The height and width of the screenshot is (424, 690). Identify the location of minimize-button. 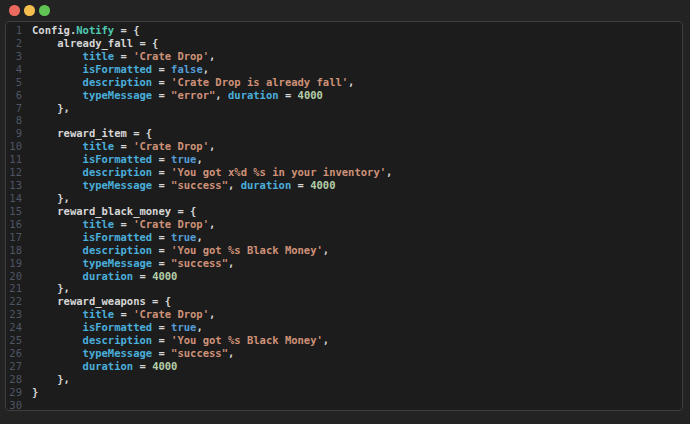
(30, 10).